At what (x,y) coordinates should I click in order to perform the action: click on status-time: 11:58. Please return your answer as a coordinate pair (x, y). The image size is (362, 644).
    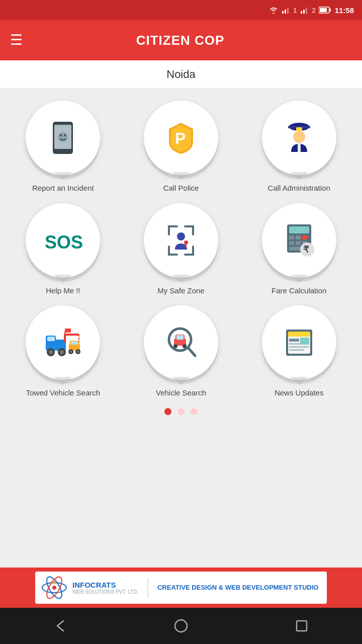
    Looking at the image, I should click on (344, 10).